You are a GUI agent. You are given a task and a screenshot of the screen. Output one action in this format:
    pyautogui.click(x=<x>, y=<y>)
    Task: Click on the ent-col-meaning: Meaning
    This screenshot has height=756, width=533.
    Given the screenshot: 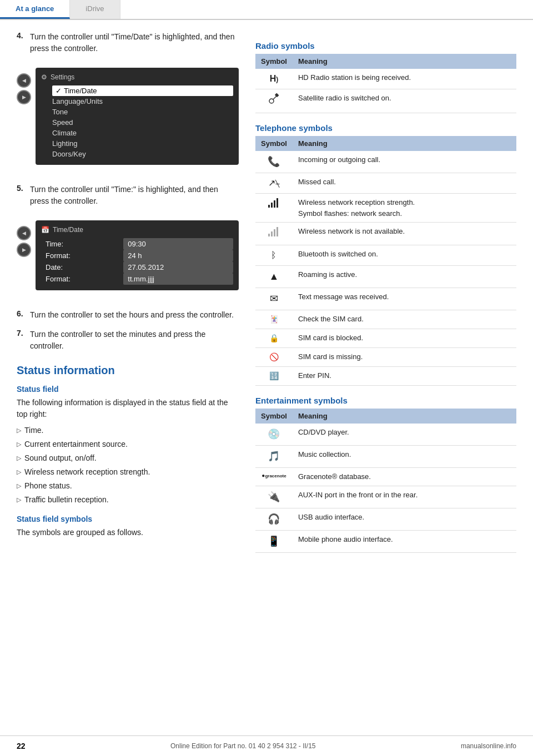 What is the action you would take?
    pyautogui.click(x=404, y=416)
    